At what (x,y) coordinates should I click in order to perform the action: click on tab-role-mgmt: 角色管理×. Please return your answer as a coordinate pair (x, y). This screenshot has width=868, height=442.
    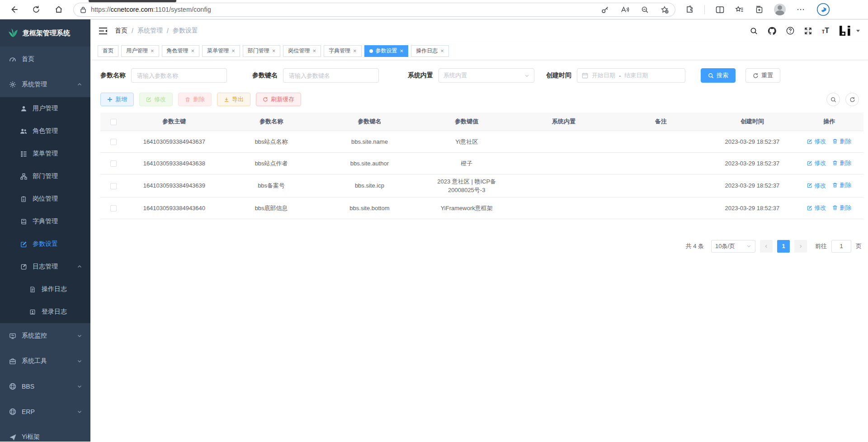
    Looking at the image, I should click on (181, 51).